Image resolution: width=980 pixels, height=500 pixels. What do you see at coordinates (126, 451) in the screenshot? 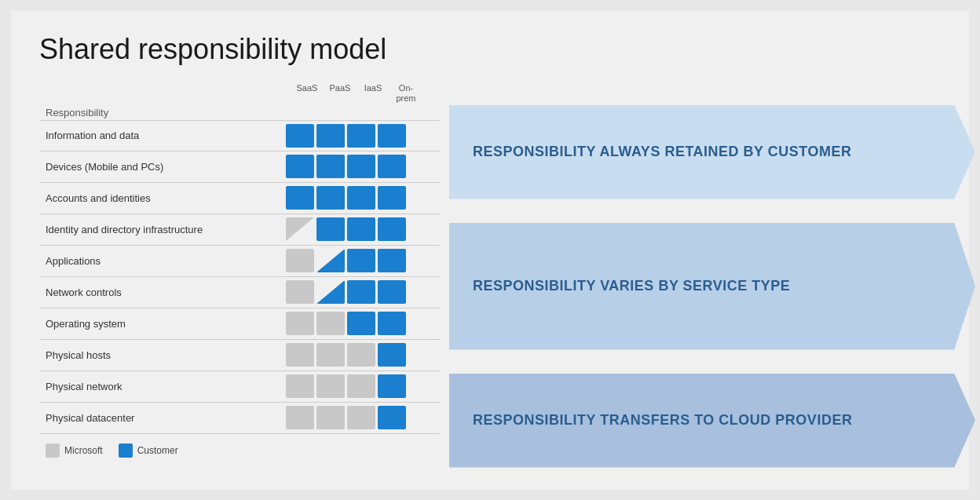
I see `legend-customer-box` at bounding box center [126, 451].